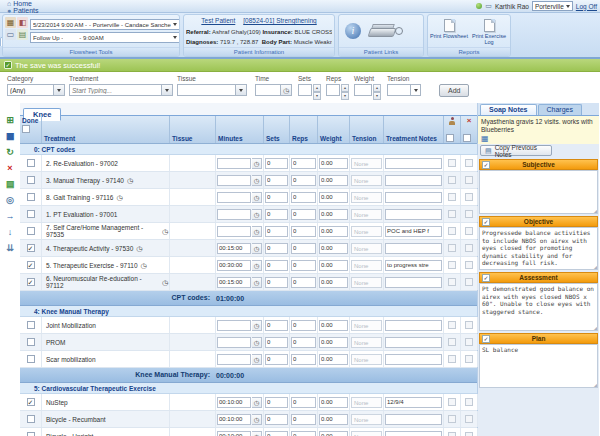  What do you see at coordinates (538, 366) in the screenshot?
I see `soap-text-plan: SL balance◢` at bounding box center [538, 366].